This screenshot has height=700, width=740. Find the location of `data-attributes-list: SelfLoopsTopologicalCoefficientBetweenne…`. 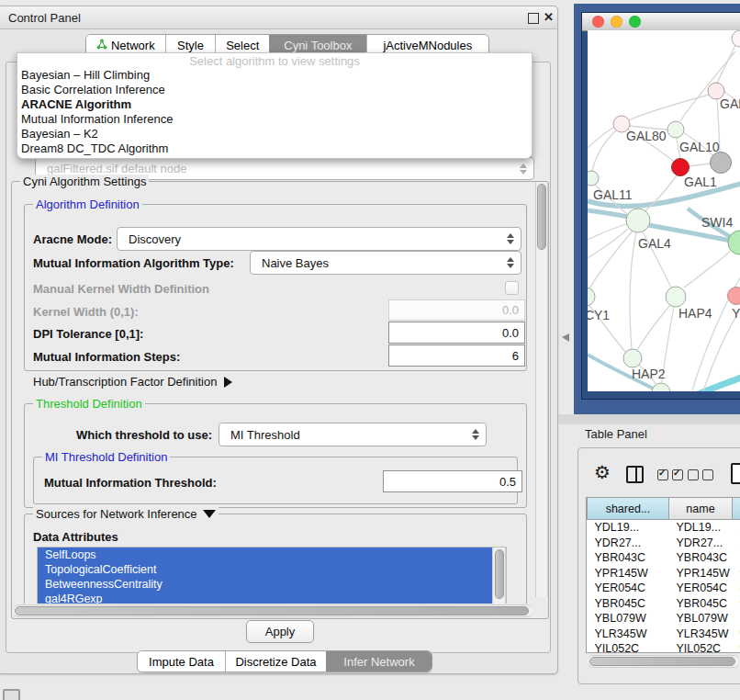

data-attributes-list: SelfLoopsTopologicalCoefficientBetweenne… is located at coordinates (272, 575).